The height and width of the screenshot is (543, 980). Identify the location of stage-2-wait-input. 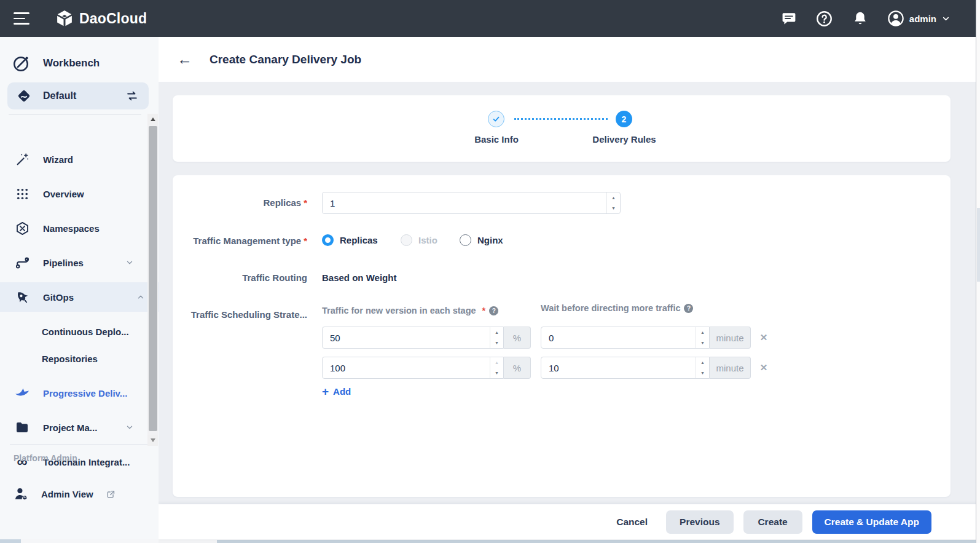
(618, 368).